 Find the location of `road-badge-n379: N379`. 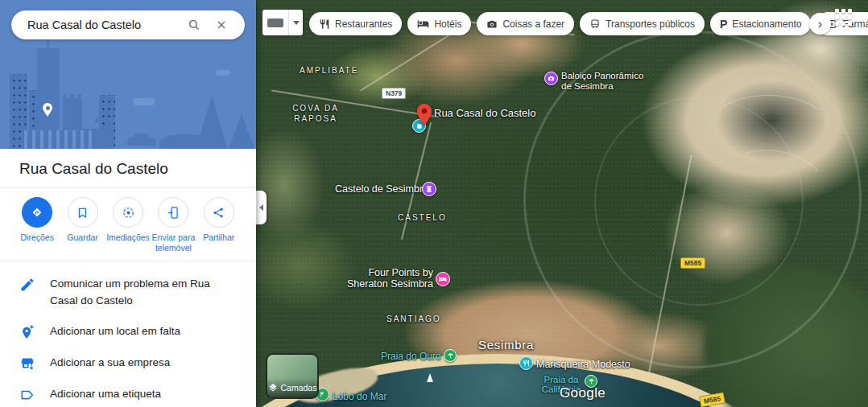

road-badge-n379: N379 is located at coordinates (394, 93).